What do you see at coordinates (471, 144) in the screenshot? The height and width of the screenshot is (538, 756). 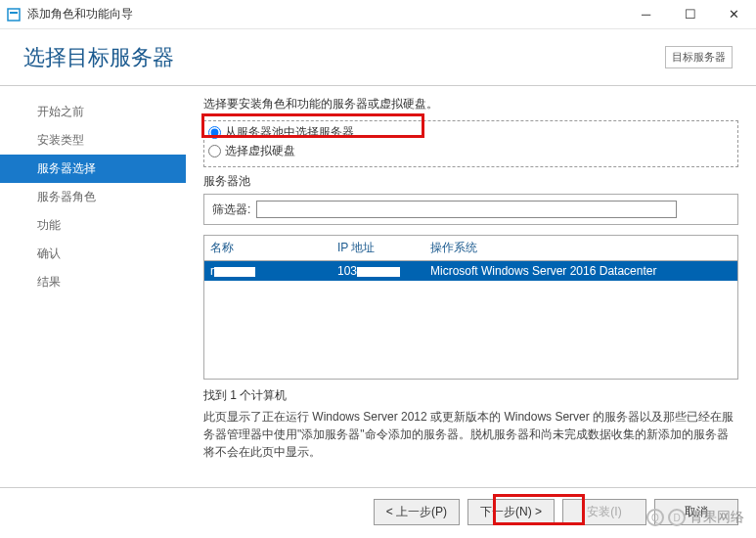 I see `selection-mode-group: 从服务器池中选择服务器 选择虚拟硬盘` at bounding box center [471, 144].